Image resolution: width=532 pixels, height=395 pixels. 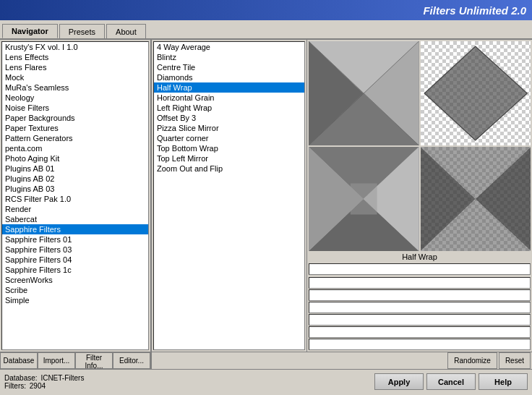 What do you see at coordinates (75, 47) in the screenshot?
I see `list-item: Krusty's FX vol. I 1.0` at bounding box center [75, 47].